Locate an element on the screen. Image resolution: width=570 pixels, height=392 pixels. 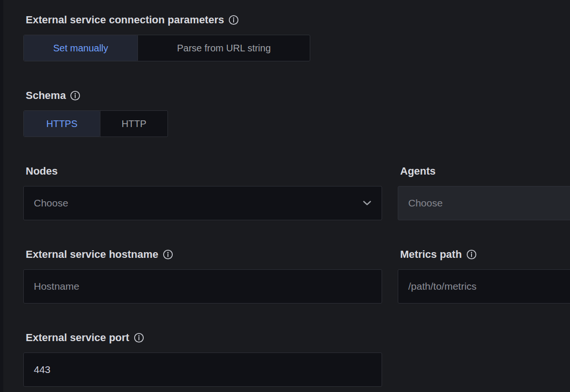
port-label-text: External service port is located at coordinates (78, 338).